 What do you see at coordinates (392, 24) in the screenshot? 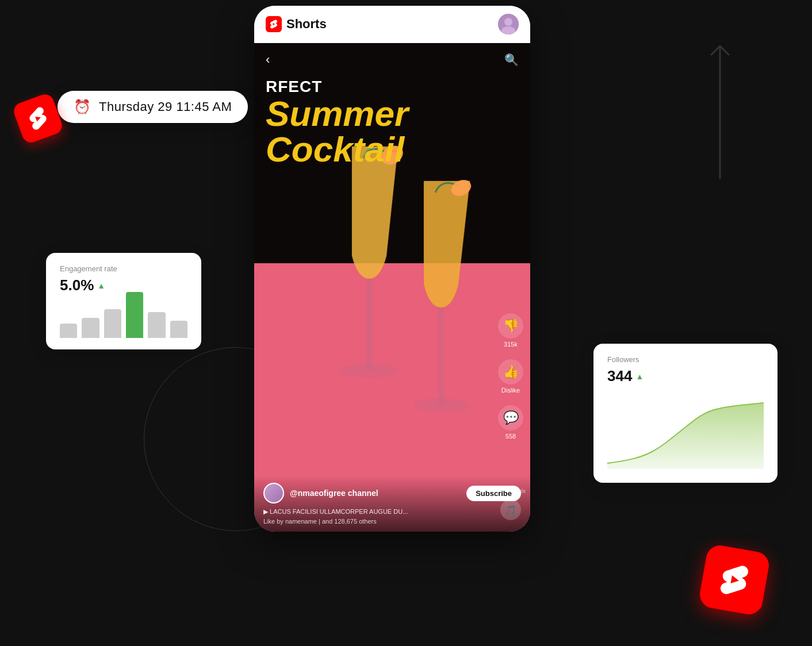
I see `phone-header: Shorts` at bounding box center [392, 24].